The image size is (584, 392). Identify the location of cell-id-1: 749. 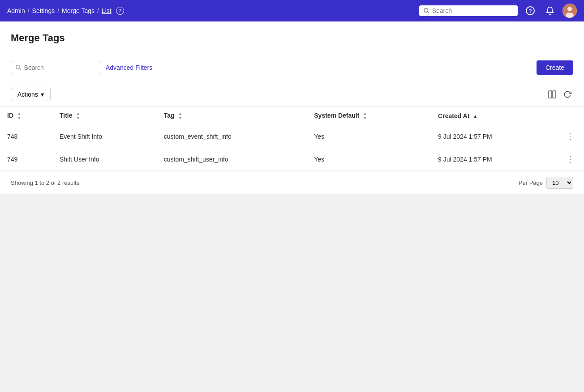
(26, 159).